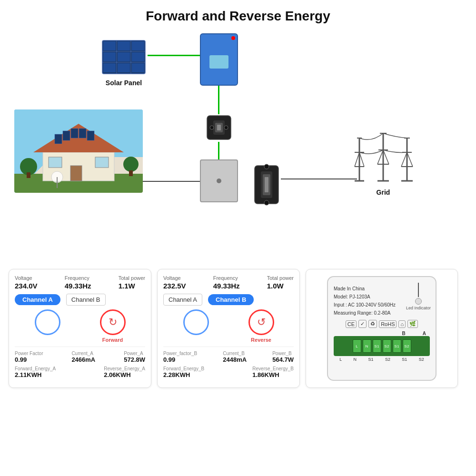 This screenshot has height=476, width=476. I want to click on card-b-power-value: 1.0W, so click(275, 286).